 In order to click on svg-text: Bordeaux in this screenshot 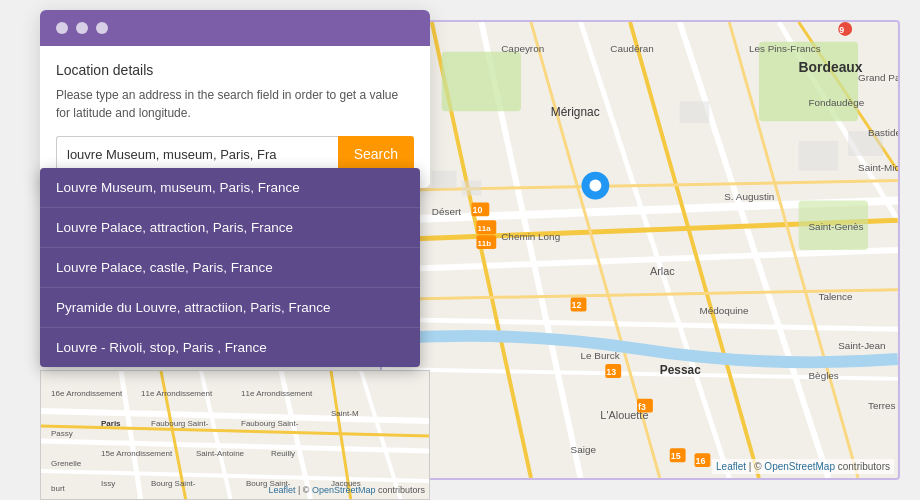, I will do `click(831, 67)`.